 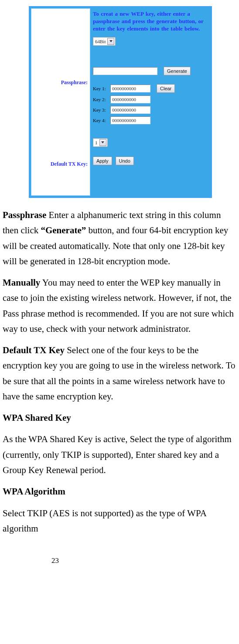 What do you see at coordinates (125, 161) in the screenshot?
I see `undo-button: Undo` at bounding box center [125, 161].